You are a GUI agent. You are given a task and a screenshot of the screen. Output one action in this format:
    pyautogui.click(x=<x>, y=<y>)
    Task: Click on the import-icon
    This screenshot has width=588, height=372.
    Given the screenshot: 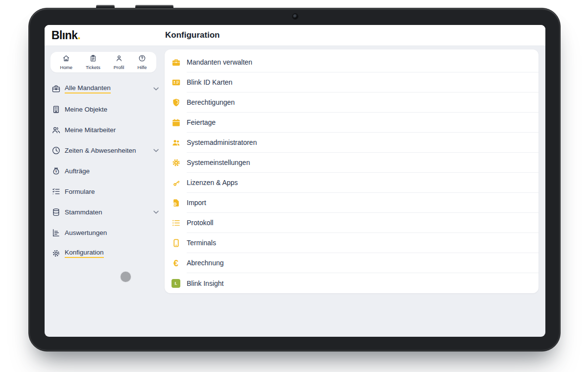 What is the action you would take?
    pyautogui.click(x=176, y=203)
    